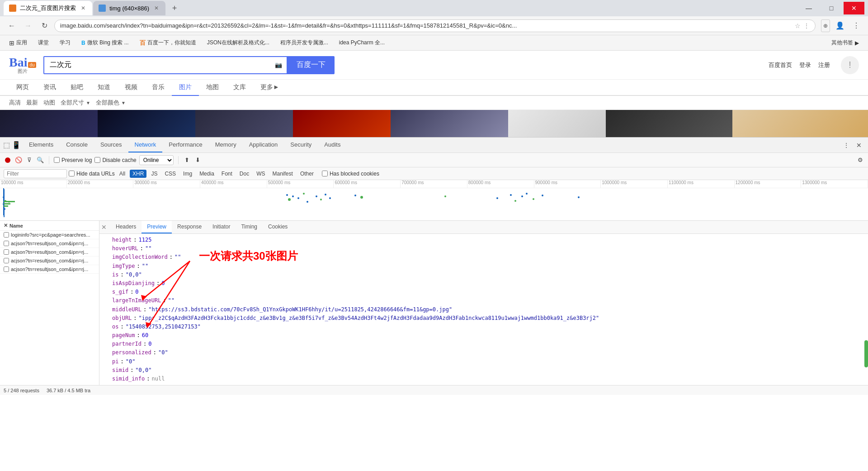 Image resolution: width=868 pixels, height=471 pixels. Describe the element at coordinates (129, 8) in the screenshot. I see `tab-2: timg (640×886) ✕` at that location.